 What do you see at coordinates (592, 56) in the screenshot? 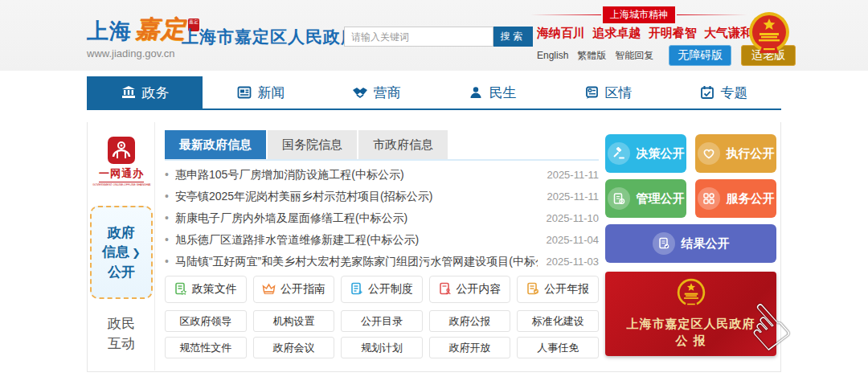
I see `link-traditional: 繁體版` at bounding box center [592, 56].